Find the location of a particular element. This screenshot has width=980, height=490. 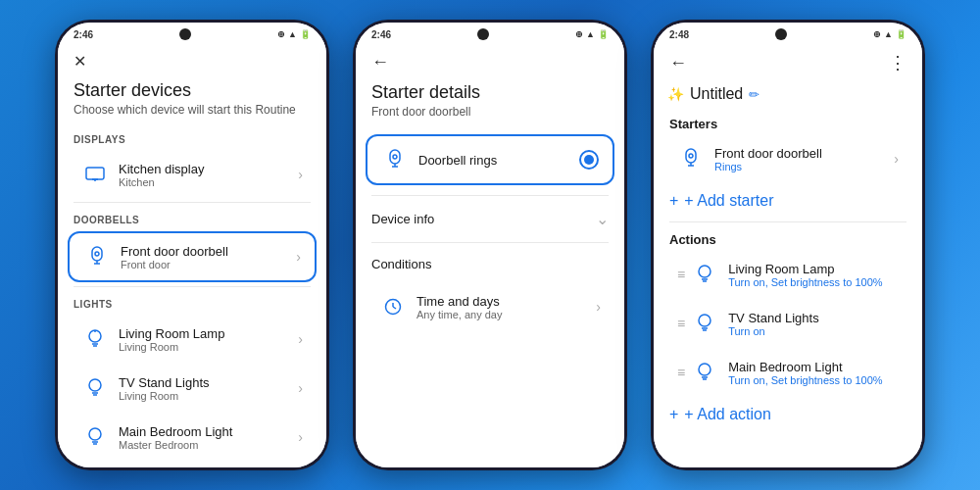

chevron-down-device-info: ⌄ is located at coordinates (602, 220).